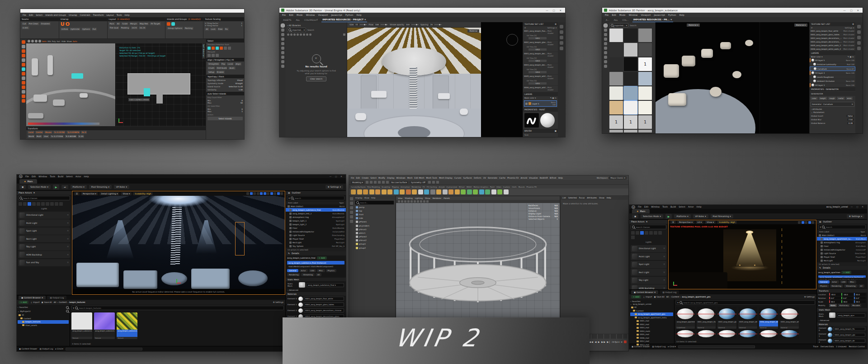 The width and height of the screenshot is (868, 364). I want to click on save-icon: ▣, so click(635, 216).